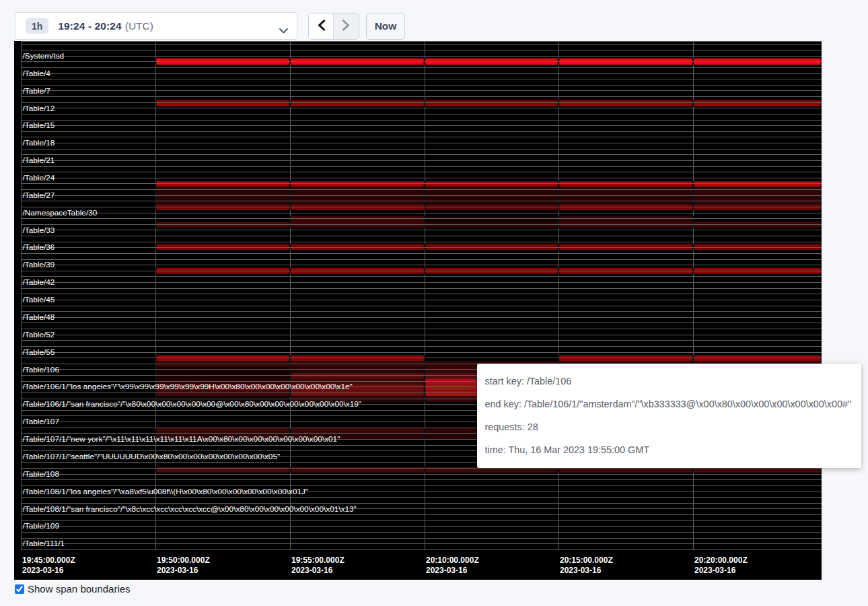 The height and width of the screenshot is (606, 868). What do you see at coordinates (284, 30) in the screenshot?
I see `chevron-down-icon` at bounding box center [284, 30].